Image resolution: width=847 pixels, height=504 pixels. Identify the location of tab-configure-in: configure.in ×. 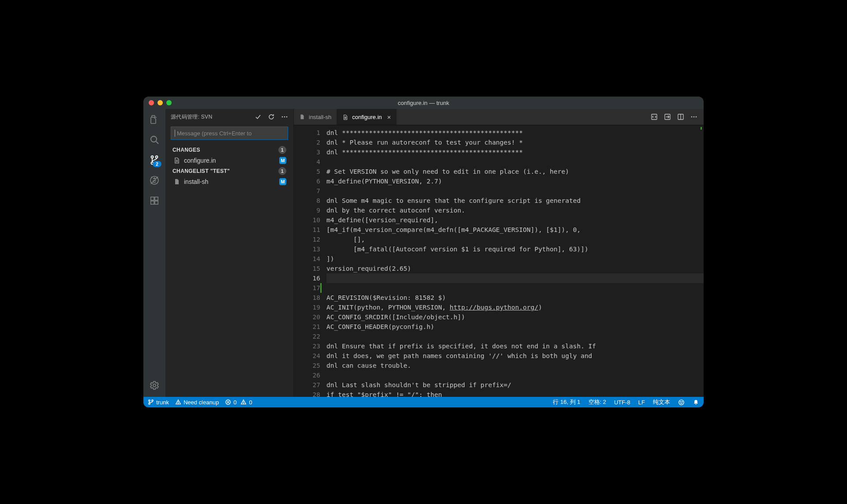
(367, 117).